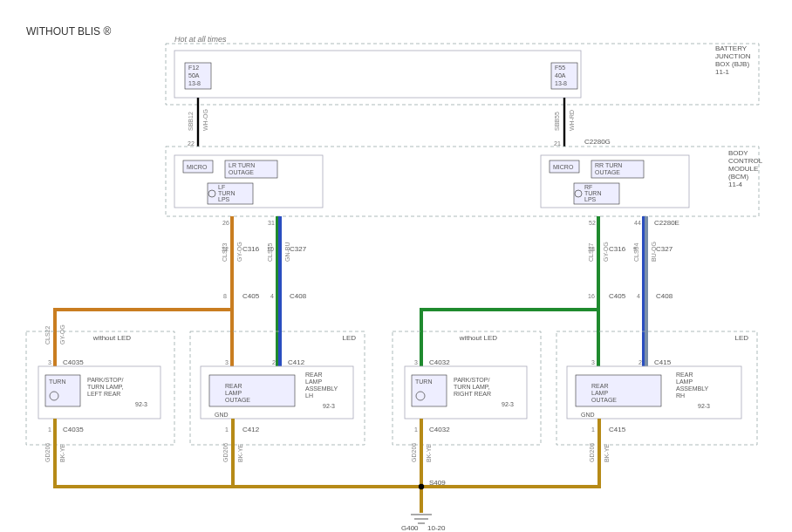 The height and width of the screenshot is (532, 792). I want to click on conn-c316r: C316, so click(618, 249).